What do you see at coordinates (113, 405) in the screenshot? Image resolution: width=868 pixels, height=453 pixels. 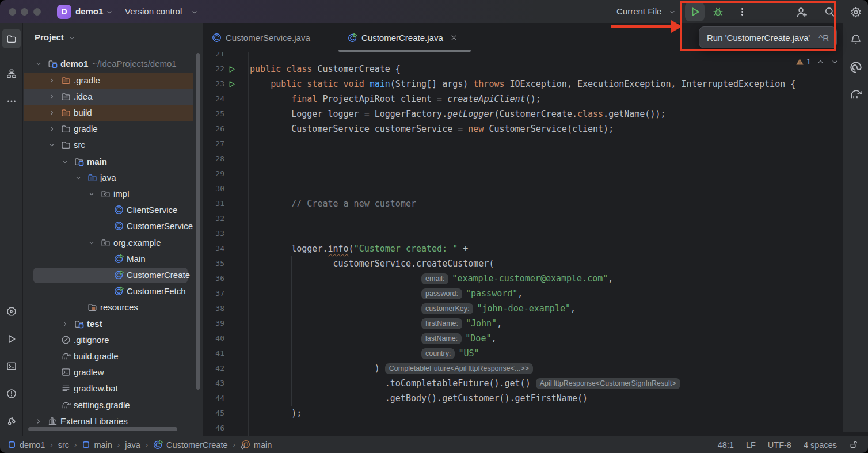 I see `tree-item-settings.gradle: settings.gradle` at bounding box center [113, 405].